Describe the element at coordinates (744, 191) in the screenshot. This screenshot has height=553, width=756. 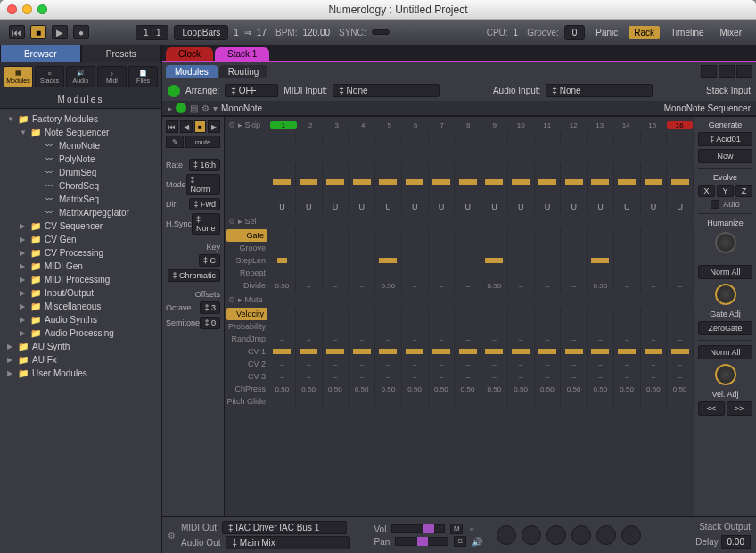
I see `evolve-z-button: Z` at that location.